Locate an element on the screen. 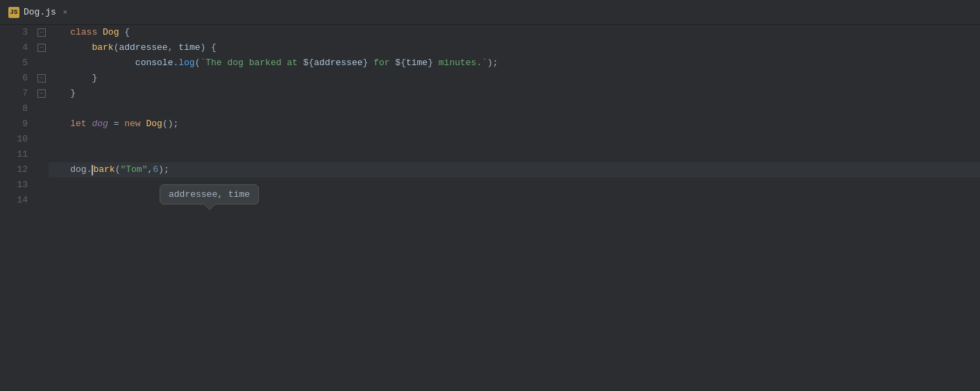  line-numbers: 34567891011121314 is located at coordinates (17, 208).